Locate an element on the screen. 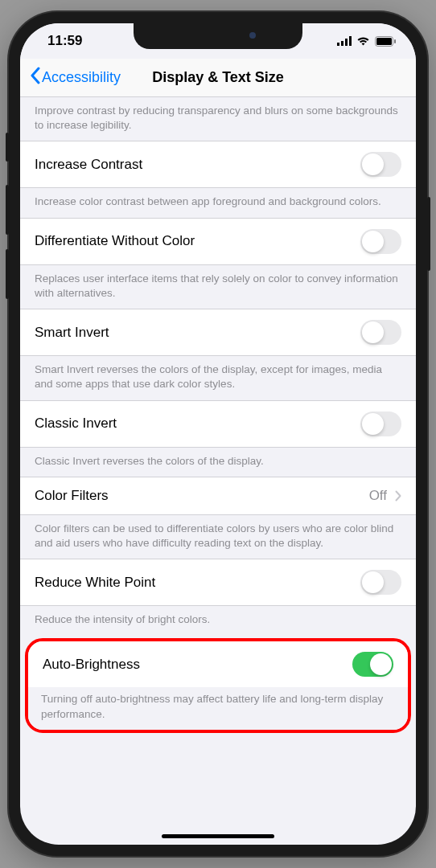 This screenshot has width=436, height=868. smart-invert-toggle is located at coordinates (381, 333).